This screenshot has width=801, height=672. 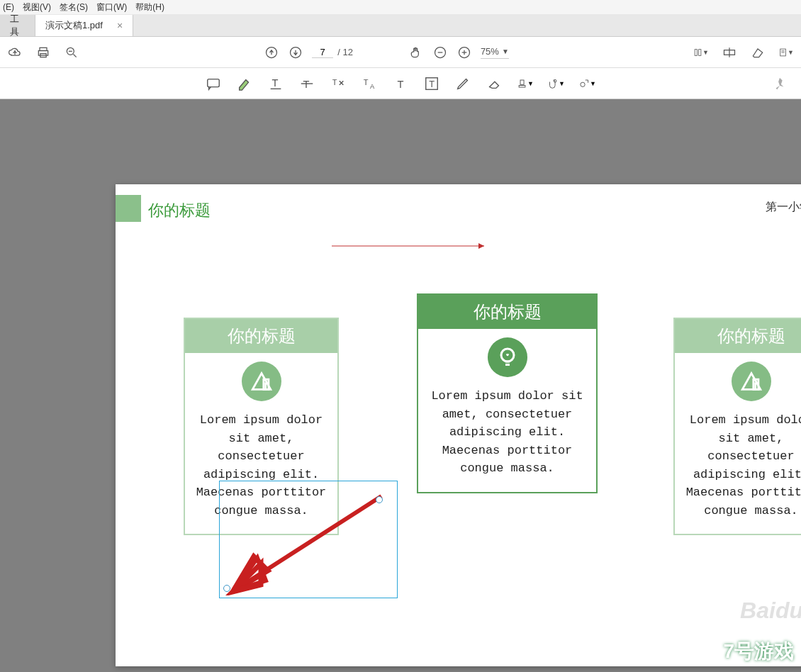 What do you see at coordinates (738, 336) in the screenshot?
I see `card-3-title: 你的标题` at bounding box center [738, 336].